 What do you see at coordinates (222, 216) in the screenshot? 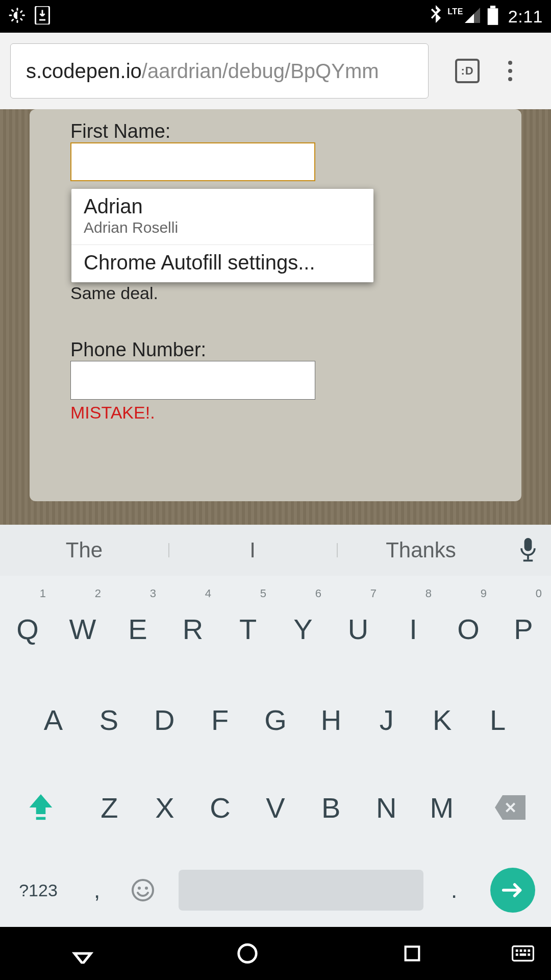
I see `autofill-suggestion: Adrian Adrian Roselli` at bounding box center [222, 216].